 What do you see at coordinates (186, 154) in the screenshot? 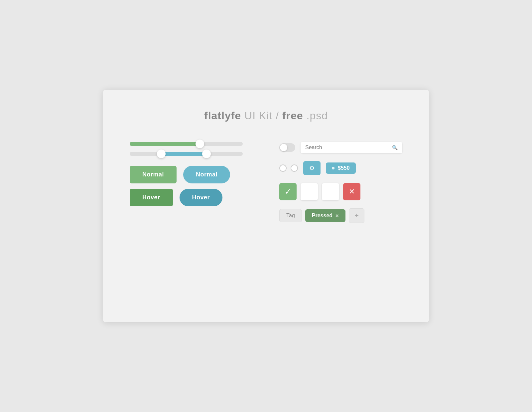
I see `blue-slider` at bounding box center [186, 154].